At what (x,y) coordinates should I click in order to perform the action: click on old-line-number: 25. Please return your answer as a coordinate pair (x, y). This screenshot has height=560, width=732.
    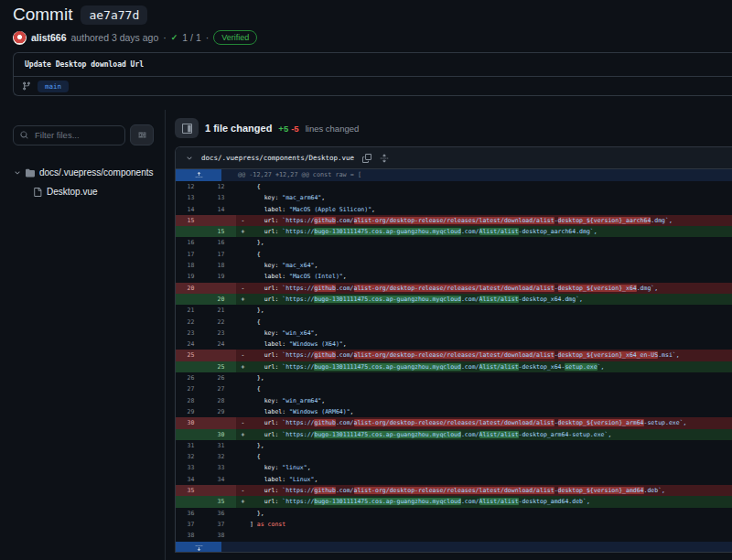
    Looking at the image, I should click on (190, 355).